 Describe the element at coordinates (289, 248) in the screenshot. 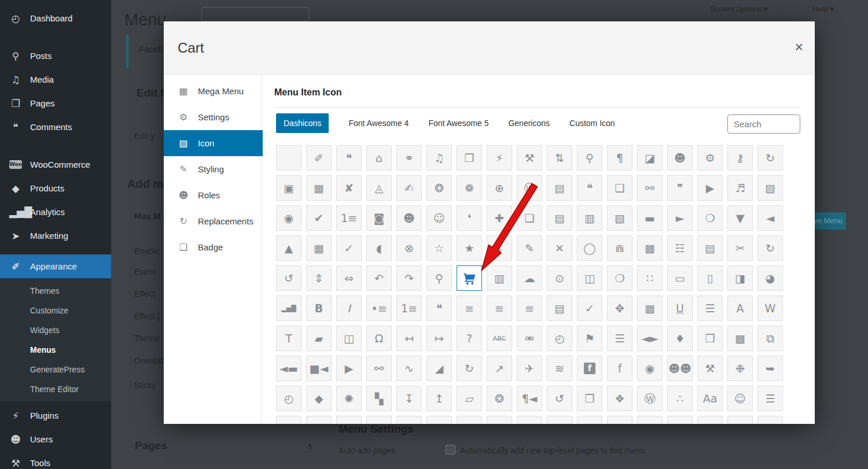

I see `dashicon-arrow-up: ▲` at that location.